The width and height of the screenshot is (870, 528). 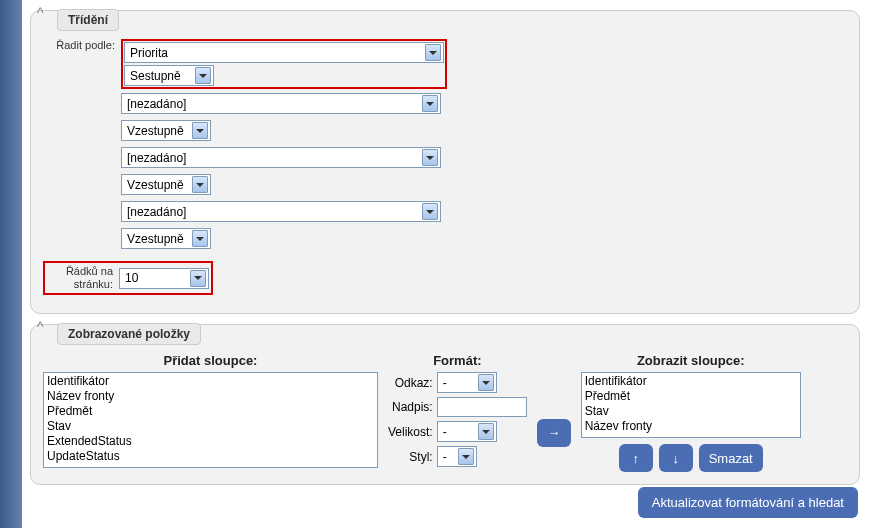 I want to click on columns-title: Zobrazované položky, so click(x=129, y=334).